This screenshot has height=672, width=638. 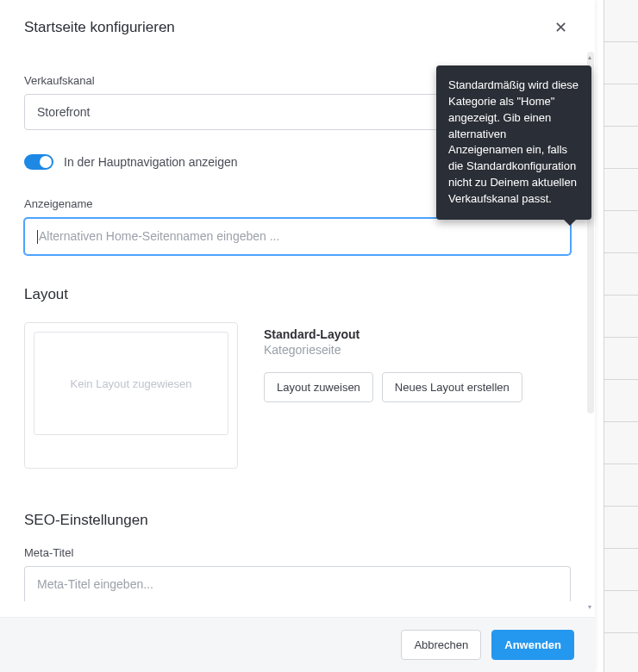 I want to click on main-nav-toggle-label: In der Hauptnavigation anzeigen, so click(x=151, y=162).